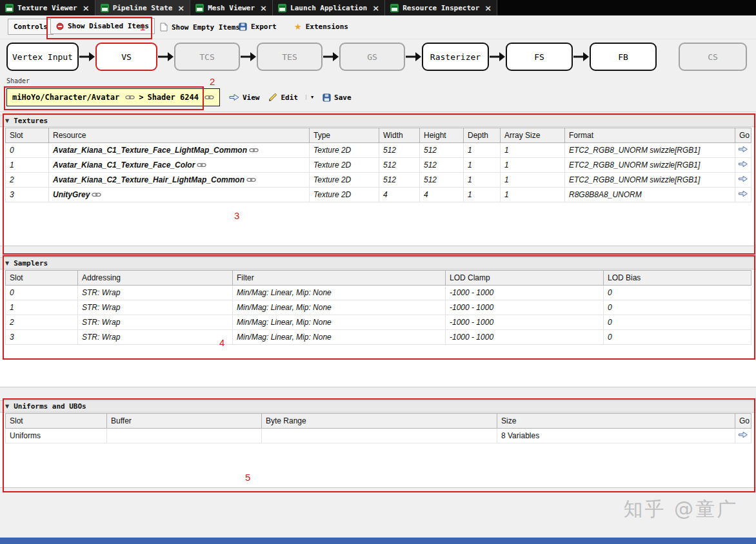 The width and height of the screenshot is (756, 544). Describe the element at coordinates (455, 57) in the screenshot. I see `stage-rasterizer: Rasterizer` at that location.